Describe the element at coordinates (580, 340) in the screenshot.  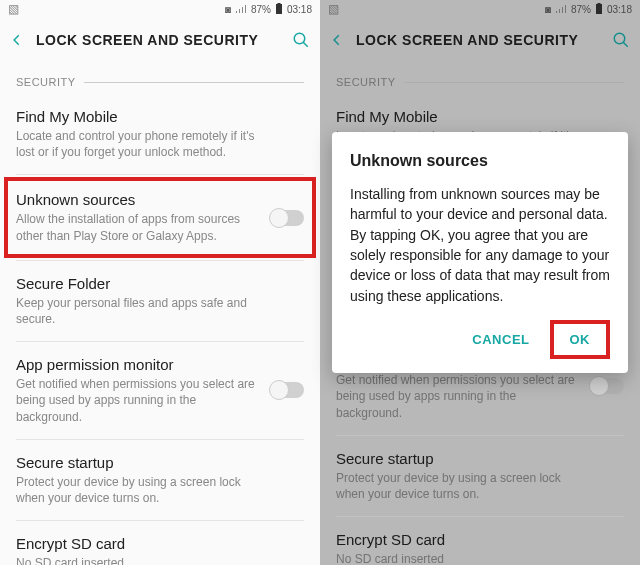
I see `ok-button: OK` at that location.